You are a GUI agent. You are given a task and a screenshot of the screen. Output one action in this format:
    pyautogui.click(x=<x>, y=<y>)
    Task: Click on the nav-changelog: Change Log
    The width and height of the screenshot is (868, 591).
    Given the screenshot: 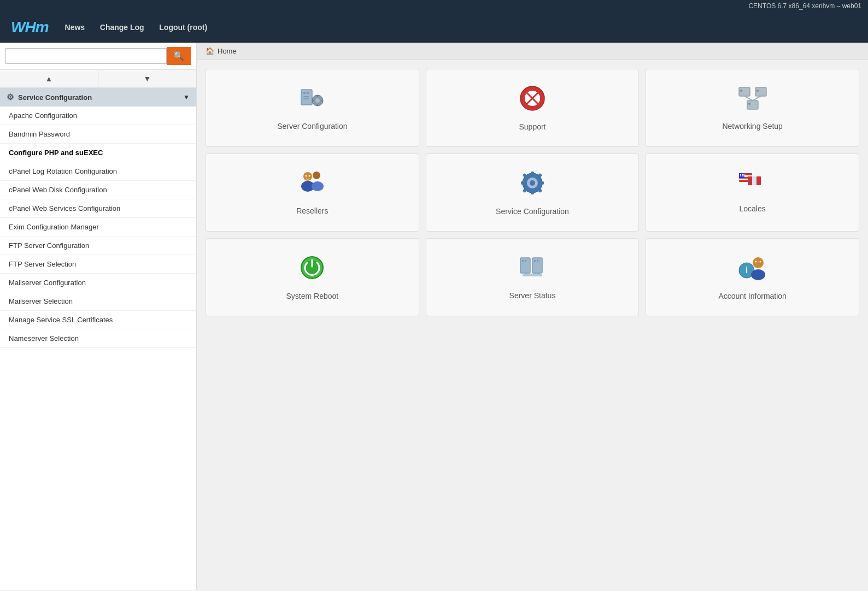 What is the action you would take?
    pyautogui.click(x=122, y=27)
    